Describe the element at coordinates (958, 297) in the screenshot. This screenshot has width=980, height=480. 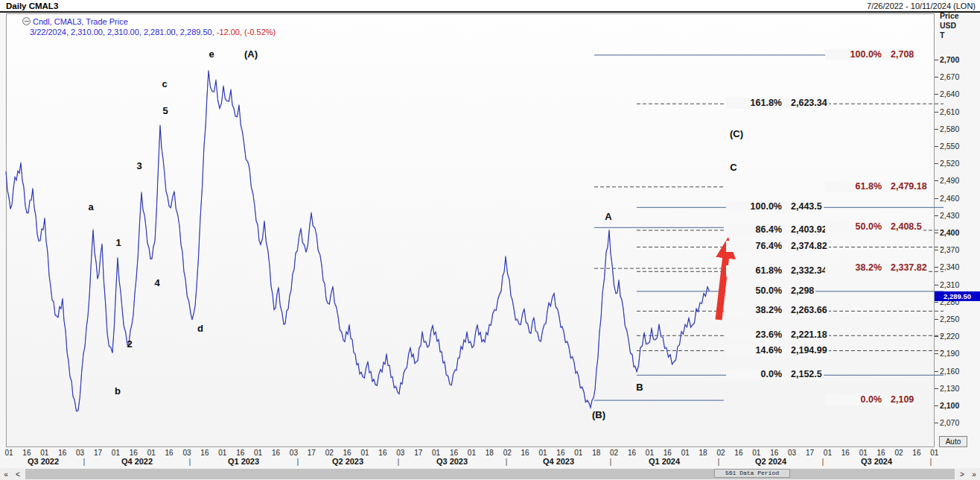
I see `current-price-badge: 2,289.50` at that location.